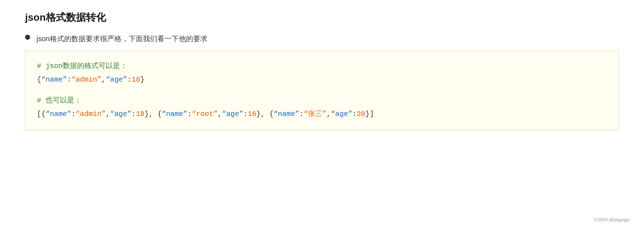  Describe the element at coordinates (324, 39) in the screenshot. I see `bullet-item: json格式的数据要求很严格，下面我们看一下他的要求` at that location.